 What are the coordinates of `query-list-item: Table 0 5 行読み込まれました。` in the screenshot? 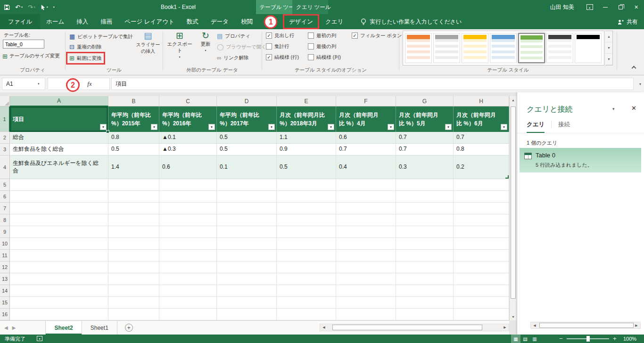 It's located at (580, 160).